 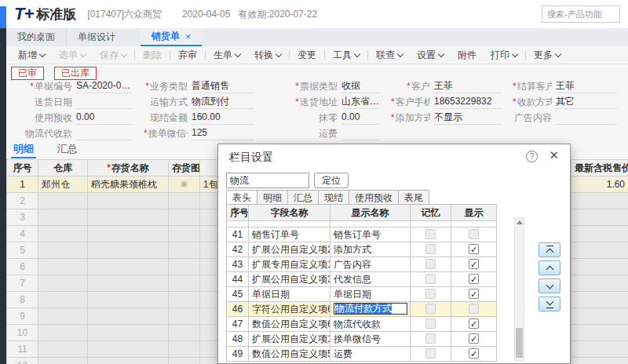 What do you see at coordinates (290, 249) in the screenshot?
I see `field-name-cell: 扩展公用自定义项2` at bounding box center [290, 249].